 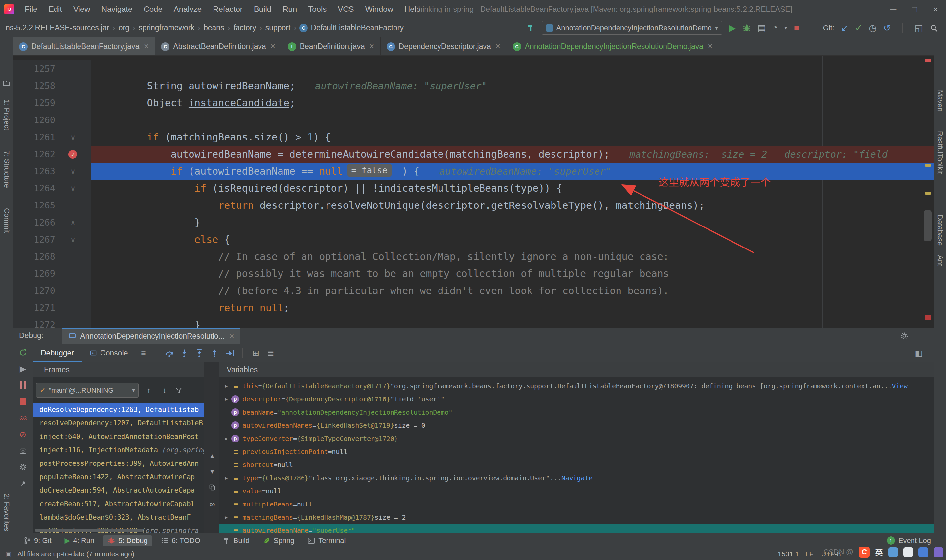 What do you see at coordinates (7, 512) in the screenshot?
I see `stripe-item-favorites: 2: Favorites` at bounding box center [7, 512].